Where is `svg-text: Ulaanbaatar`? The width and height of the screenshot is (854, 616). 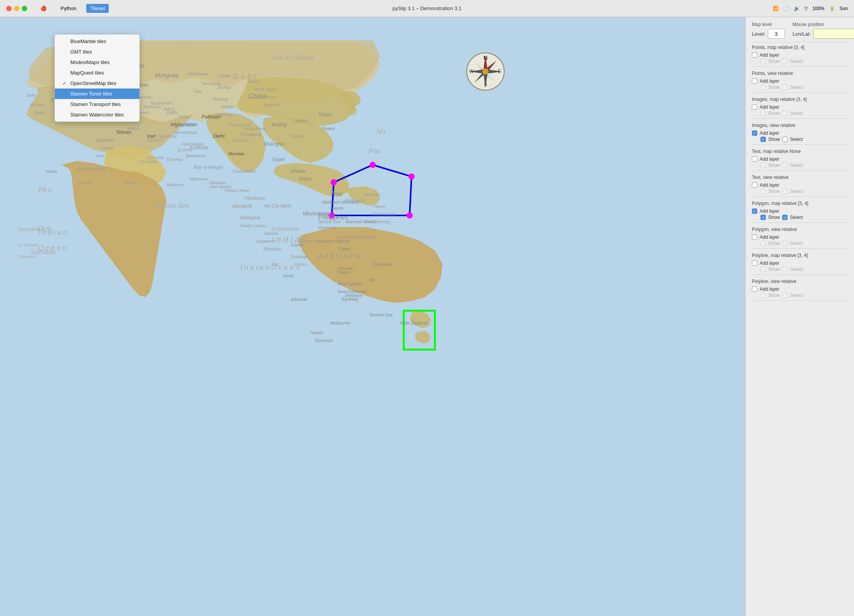 svg-text: Ulaanbaatar is located at coordinates (198, 74).